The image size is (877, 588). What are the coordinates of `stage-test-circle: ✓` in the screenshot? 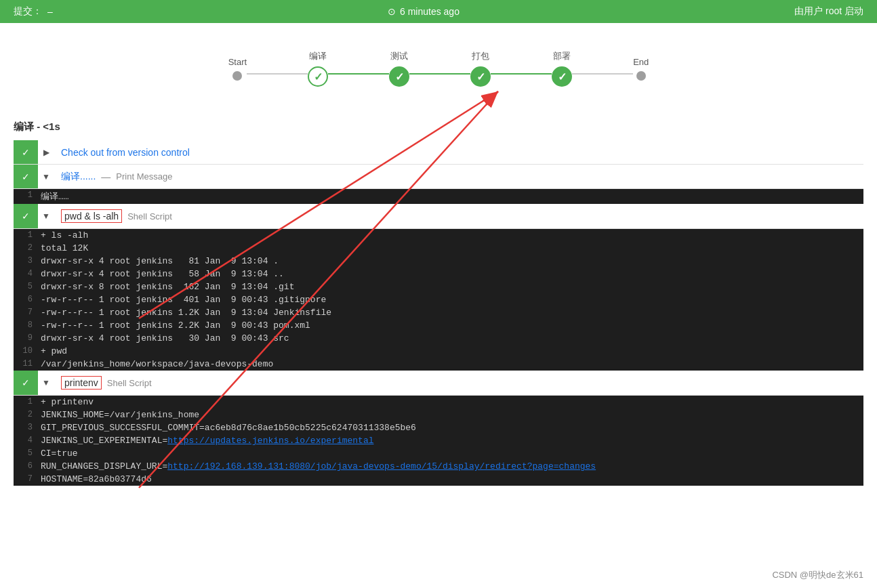 It's located at (399, 77).